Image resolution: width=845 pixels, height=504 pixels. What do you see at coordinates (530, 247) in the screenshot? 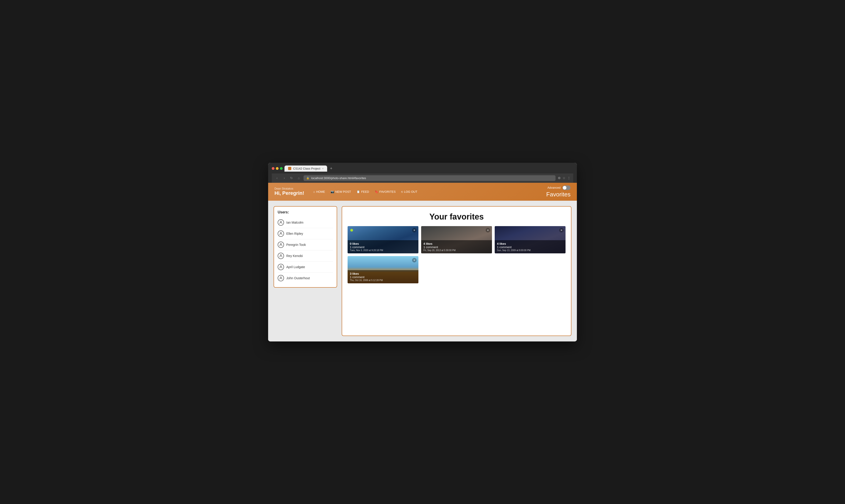
I see `photo-overlay-jurassic: 4 likes 1 comment Sun, Sep 13, 2009 at 8…` at bounding box center [530, 247].